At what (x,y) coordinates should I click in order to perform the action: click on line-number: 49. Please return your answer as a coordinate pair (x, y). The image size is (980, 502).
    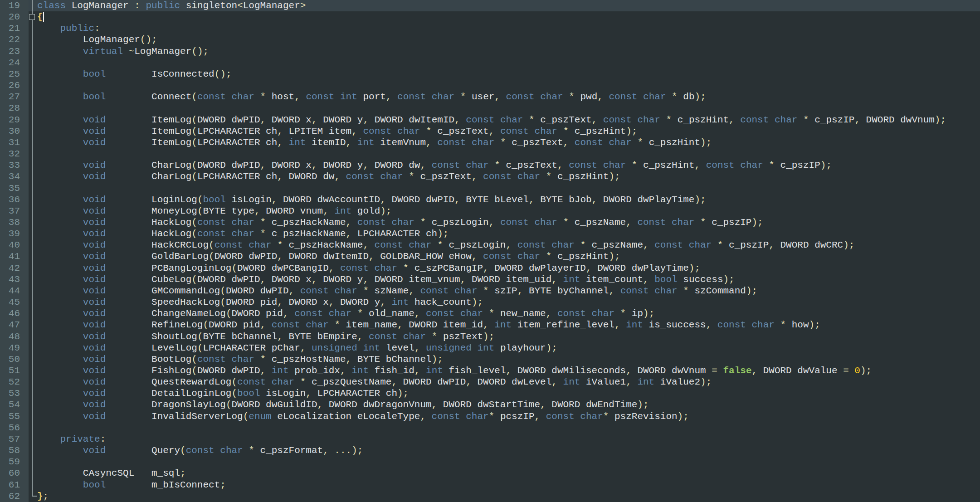
    Looking at the image, I should click on (15, 348).